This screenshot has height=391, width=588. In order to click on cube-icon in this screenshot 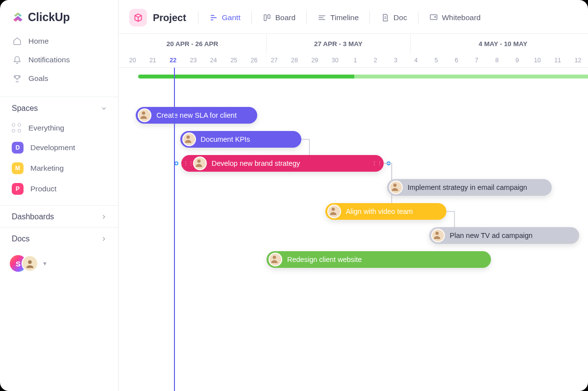, I will do `click(138, 18)`.